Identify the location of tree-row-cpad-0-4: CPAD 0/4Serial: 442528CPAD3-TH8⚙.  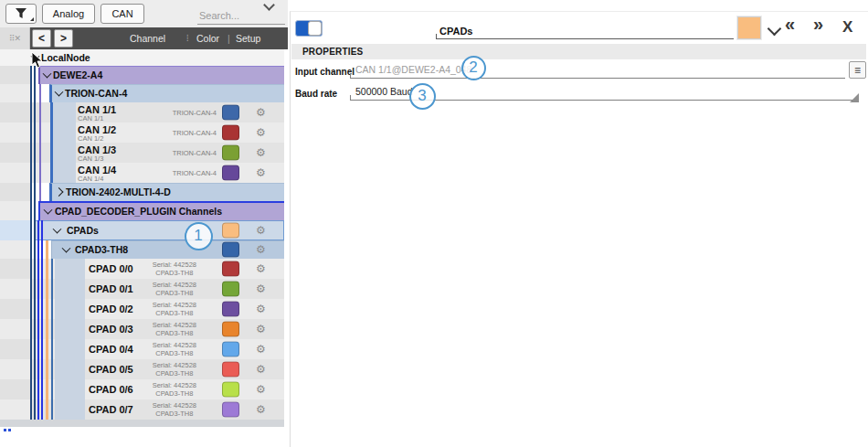
(144, 349).